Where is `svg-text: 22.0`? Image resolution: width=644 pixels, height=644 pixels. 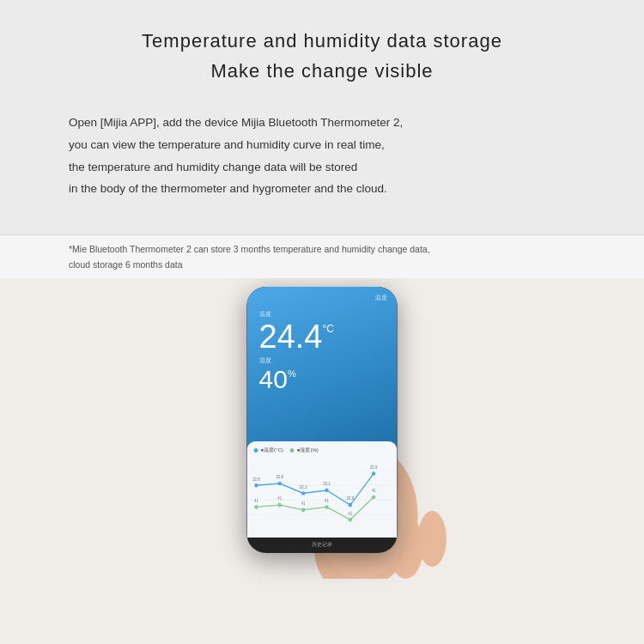 svg-text: 22.0 is located at coordinates (350, 498).